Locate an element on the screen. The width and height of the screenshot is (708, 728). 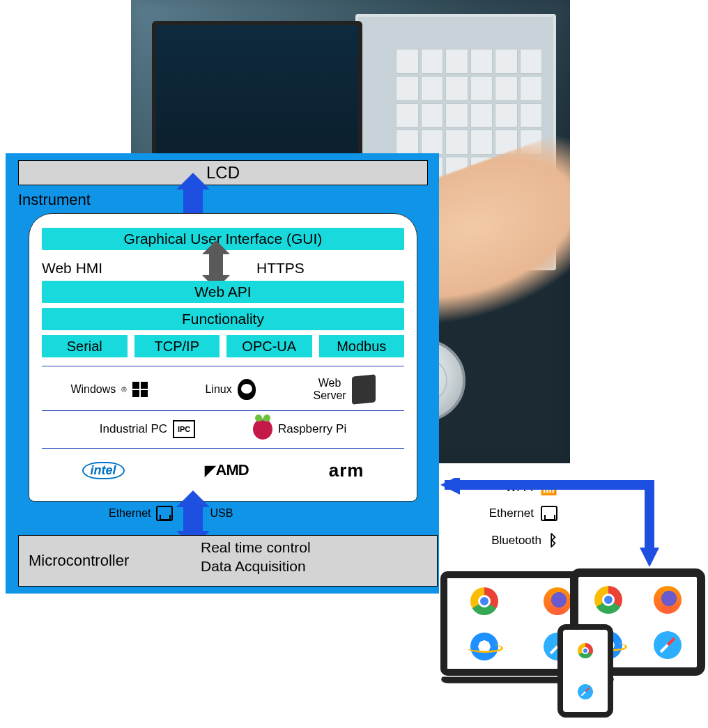
os-row: Windows® Linux Web Server is located at coordinates (223, 389).